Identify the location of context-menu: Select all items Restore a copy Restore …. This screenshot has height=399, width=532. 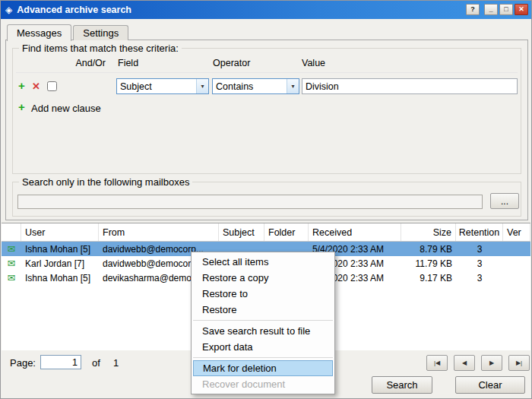
(263, 323).